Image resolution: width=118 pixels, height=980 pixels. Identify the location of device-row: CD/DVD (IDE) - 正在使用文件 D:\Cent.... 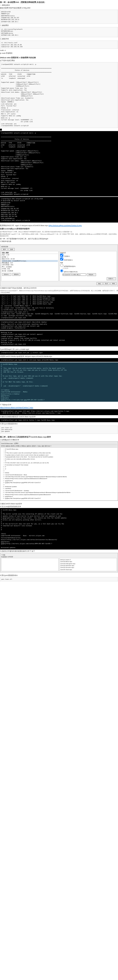
(30, 261).